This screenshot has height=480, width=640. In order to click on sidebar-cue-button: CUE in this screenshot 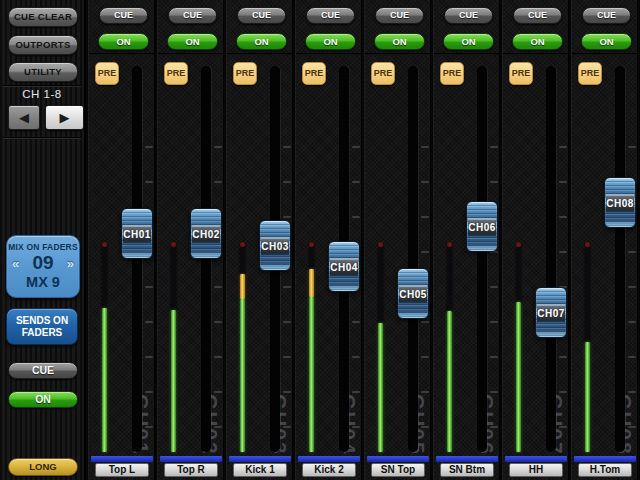, I will do `click(43, 370)`.